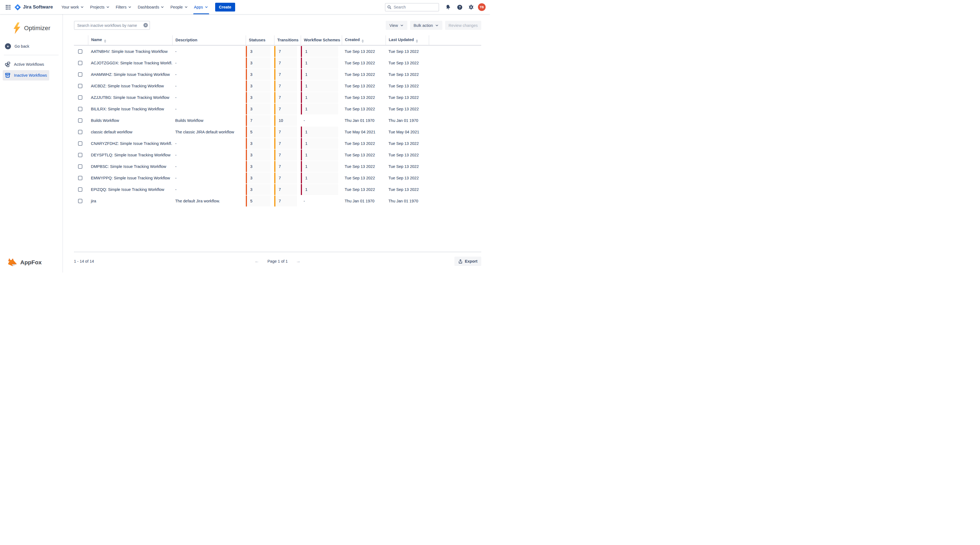  Describe the element at coordinates (278, 75) in the screenshot. I see `table-row: AHAMWHZ: Simple Issue Tracking Workflow-…` at that location.